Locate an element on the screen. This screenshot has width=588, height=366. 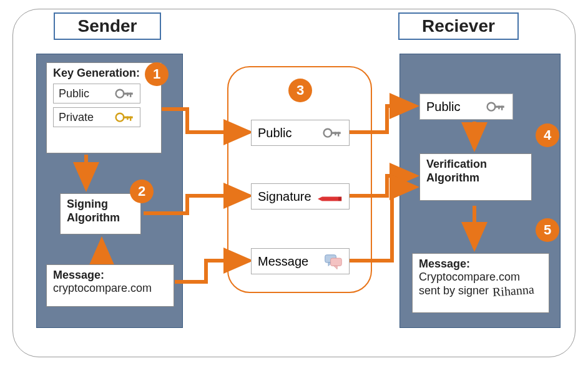
private-key-row: Private is located at coordinates (97, 117).